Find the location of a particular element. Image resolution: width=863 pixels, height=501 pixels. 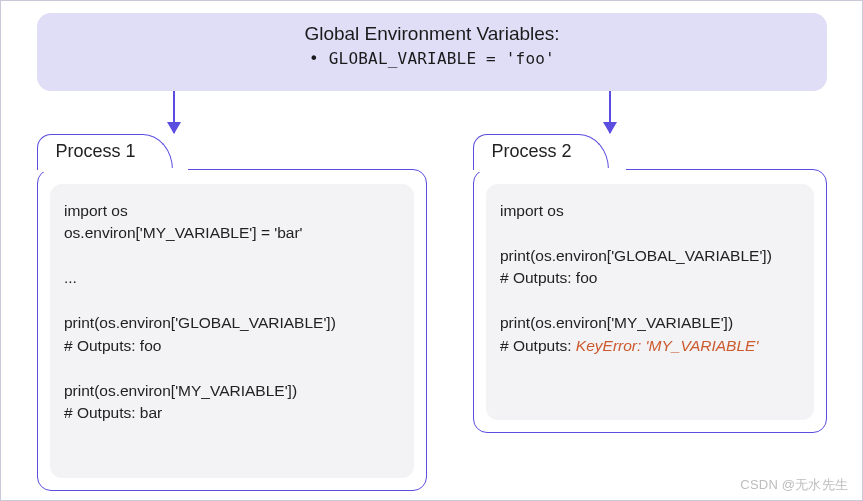

process-2-tab: Process 2 is located at coordinates (541, 152).